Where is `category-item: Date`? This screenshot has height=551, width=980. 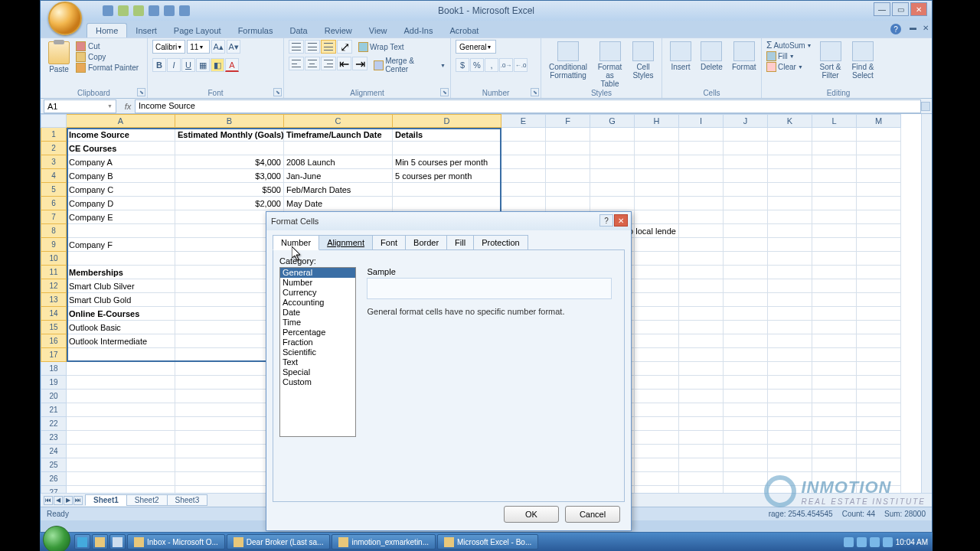 category-item: Date is located at coordinates (318, 312).